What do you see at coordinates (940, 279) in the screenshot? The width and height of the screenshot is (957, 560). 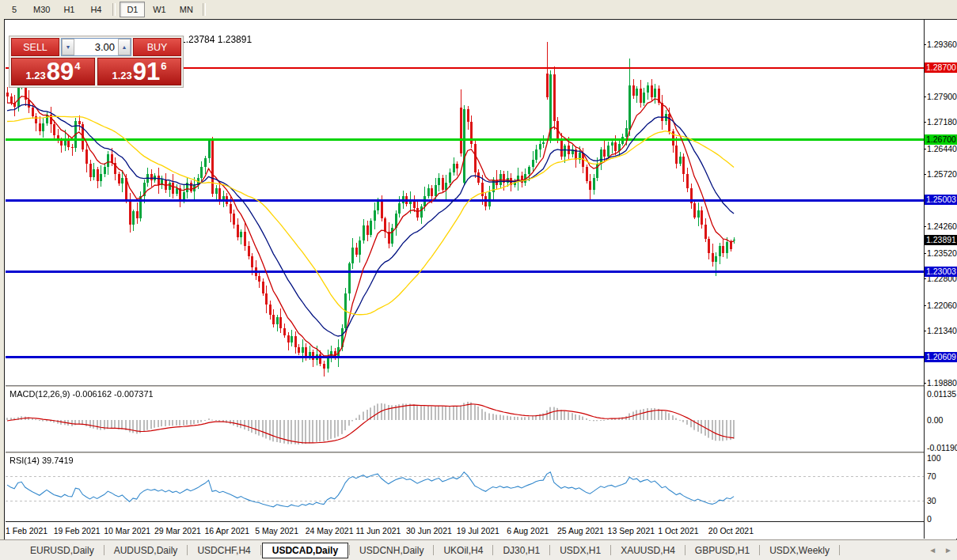 I see `price-axis: 1.293601.279001.271801.264401.257201.242…` at bounding box center [940, 279].